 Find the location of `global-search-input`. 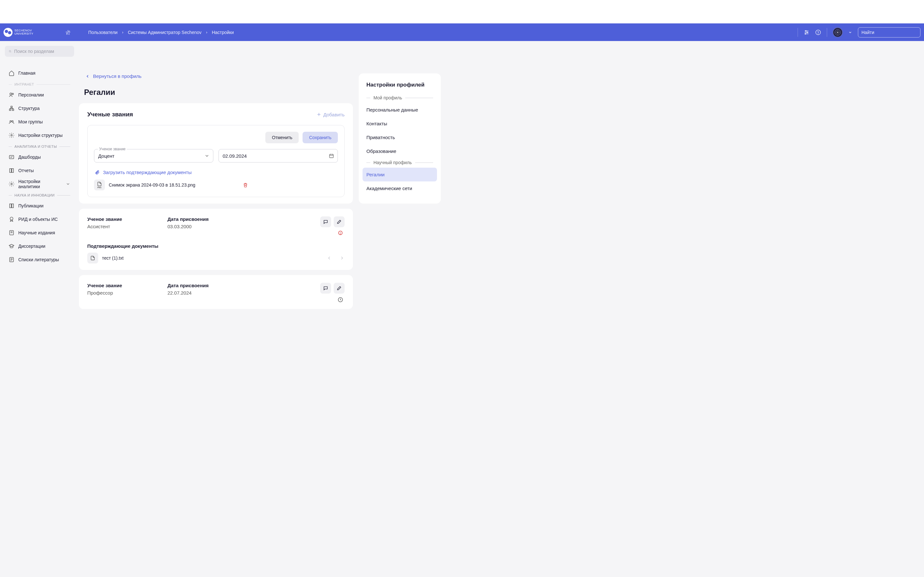

global-search-input is located at coordinates (890, 32).